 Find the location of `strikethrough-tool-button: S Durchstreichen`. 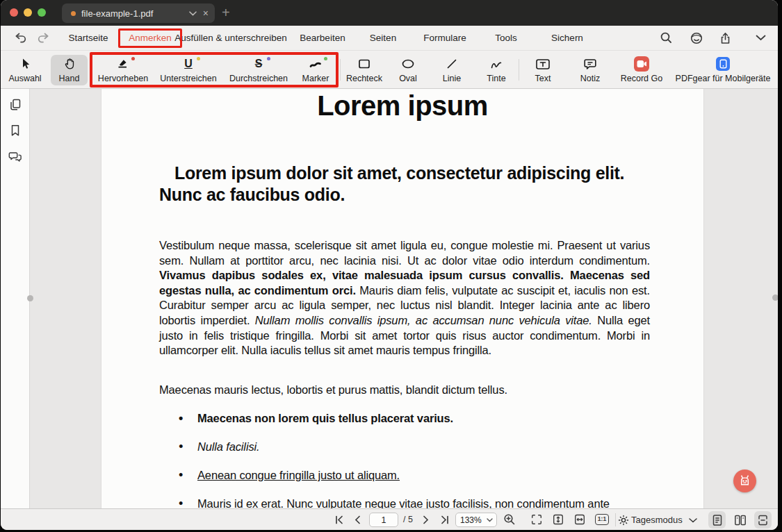

strikethrough-tool-button: S Durchstreichen is located at coordinates (259, 70).